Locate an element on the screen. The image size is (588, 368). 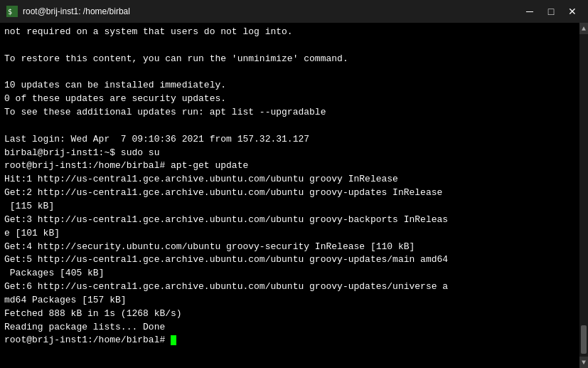
close-button: ✕ is located at coordinates (572, 11).